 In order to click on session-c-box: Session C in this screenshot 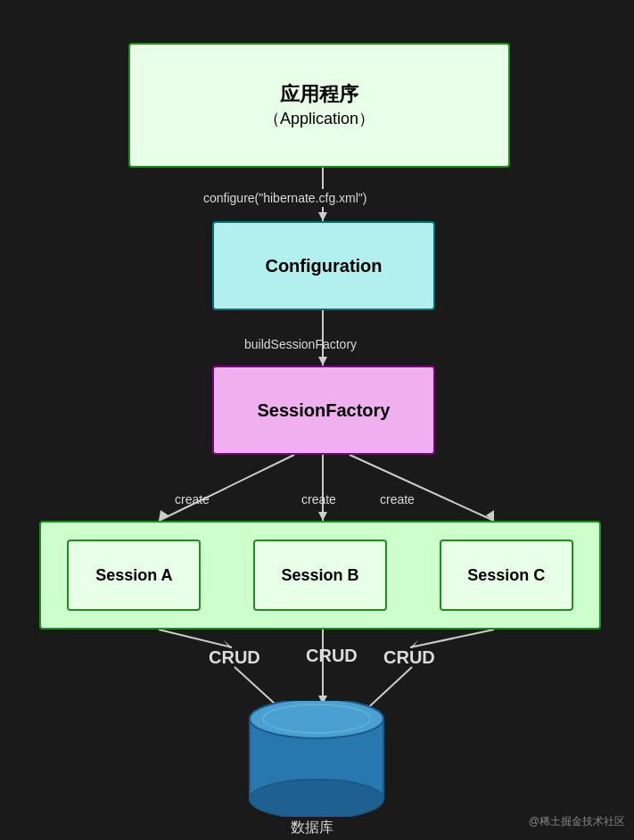, I will do `click(506, 575)`.